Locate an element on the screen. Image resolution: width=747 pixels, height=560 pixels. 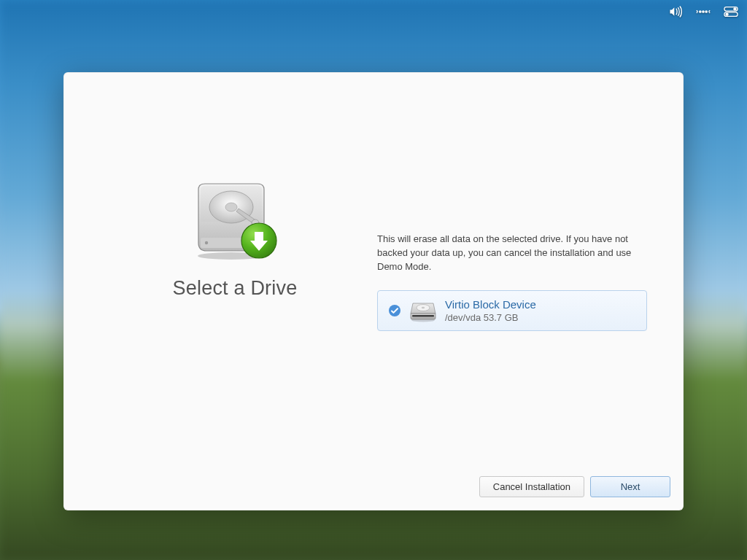
warning-text: This will erase all data on the selected… is located at coordinates (512, 254).